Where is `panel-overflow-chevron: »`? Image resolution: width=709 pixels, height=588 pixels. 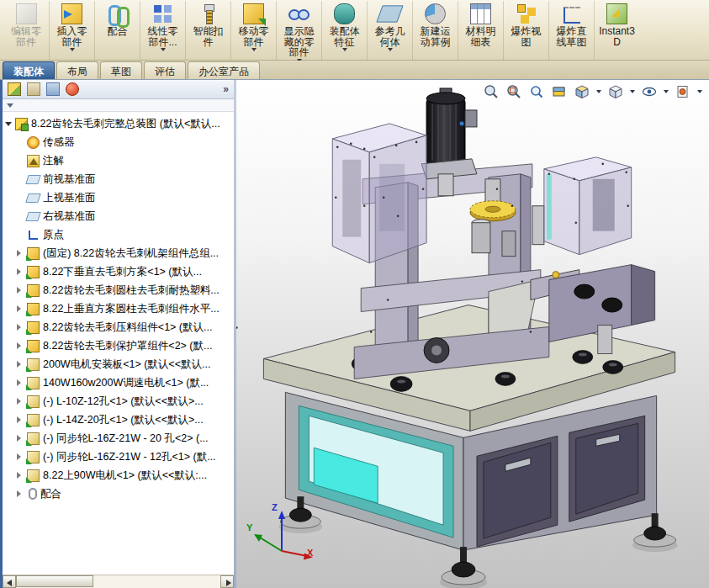 panel-overflow-chevron: » is located at coordinates (225, 89).